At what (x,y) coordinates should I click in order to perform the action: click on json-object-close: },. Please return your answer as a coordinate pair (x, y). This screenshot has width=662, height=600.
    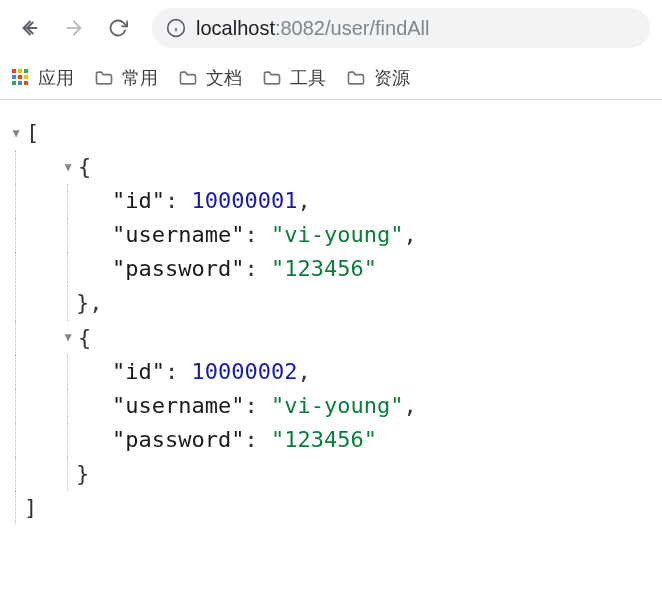
    Looking at the image, I should click on (331, 303).